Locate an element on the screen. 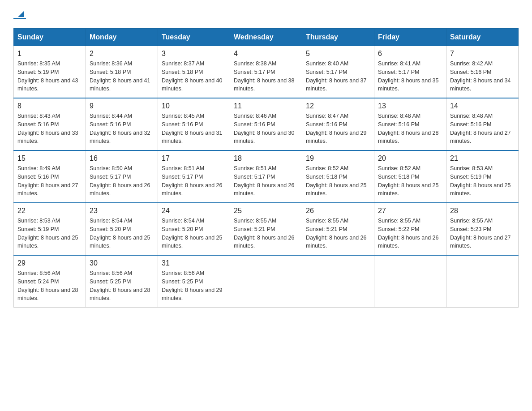 This screenshot has height=411, width=532. day-number: 10 is located at coordinates (194, 106).